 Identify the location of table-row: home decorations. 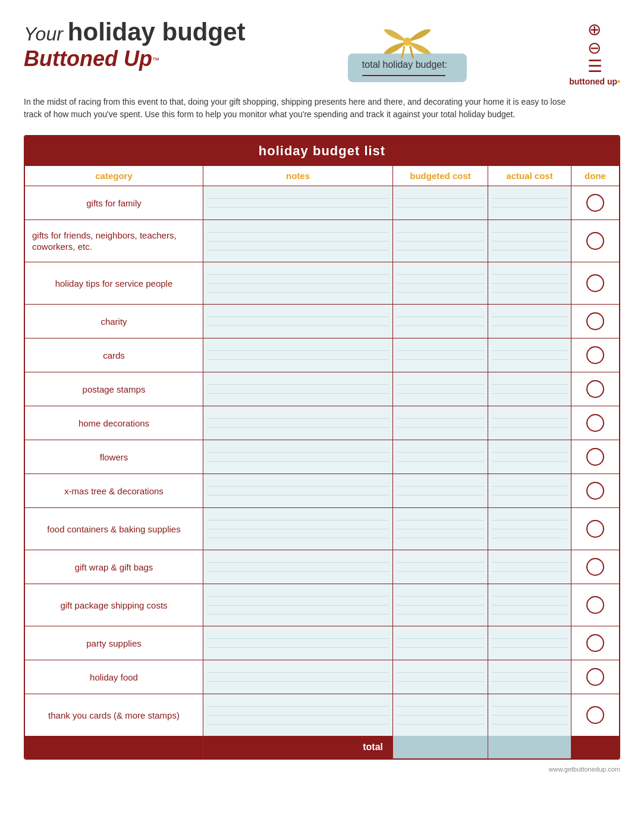
(322, 424).